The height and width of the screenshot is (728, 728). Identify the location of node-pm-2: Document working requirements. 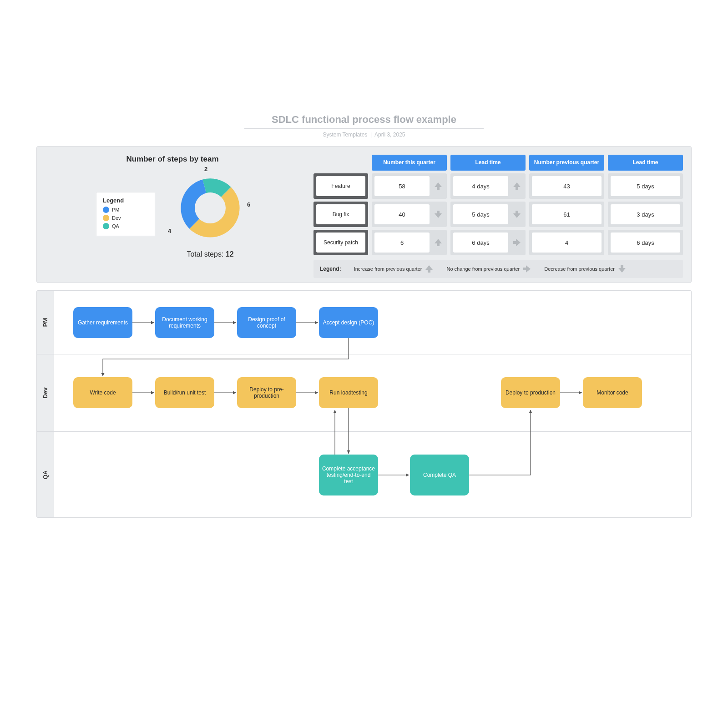
(185, 323).